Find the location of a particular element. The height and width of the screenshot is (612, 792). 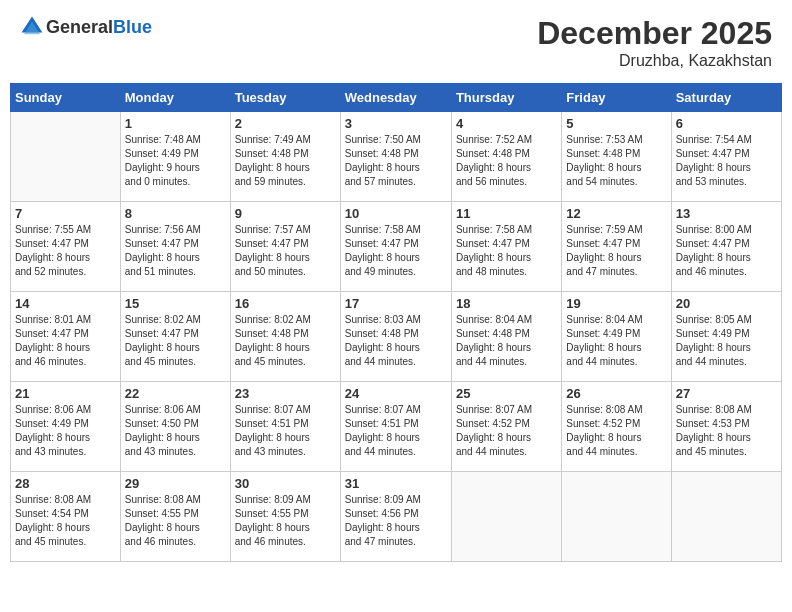

header-day-tuesday: Tuesday is located at coordinates (285, 98).